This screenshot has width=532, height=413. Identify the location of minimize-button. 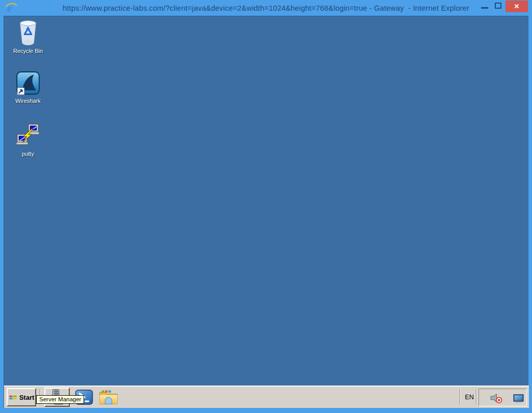
(485, 7).